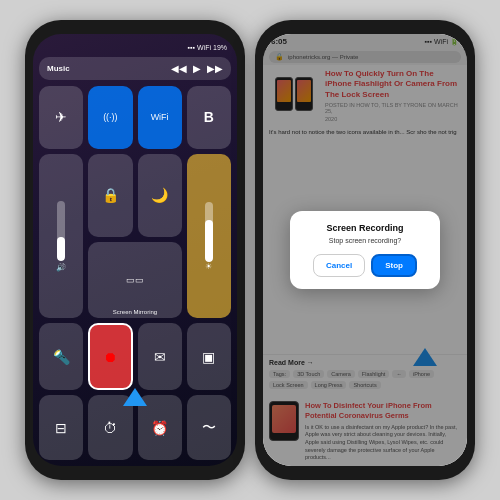 The height and width of the screenshot is (500, 500). I want to click on tile-wifi: WiFi, so click(160, 118).